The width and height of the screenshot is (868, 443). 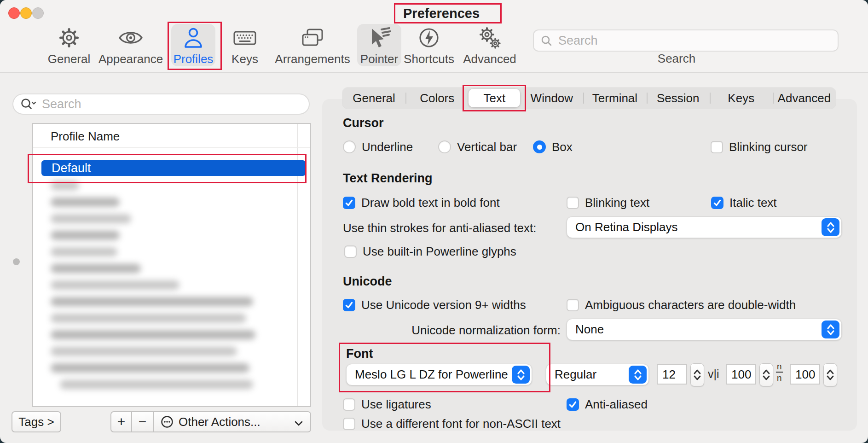 What do you see at coordinates (717, 203) in the screenshot?
I see `italic-text-checkbox` at bounding box center [717, 203].